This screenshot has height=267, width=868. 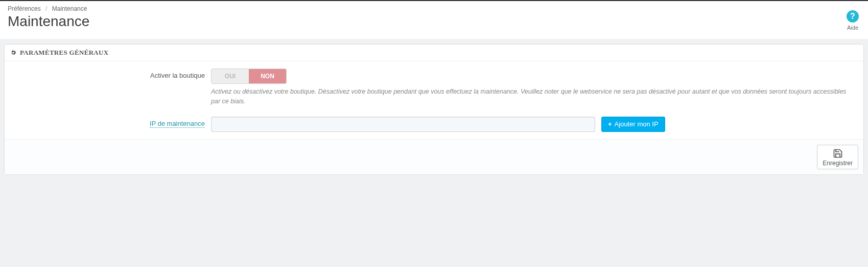 I want to click on shop-toggle: OUI NON, so click(x=249, y=76).